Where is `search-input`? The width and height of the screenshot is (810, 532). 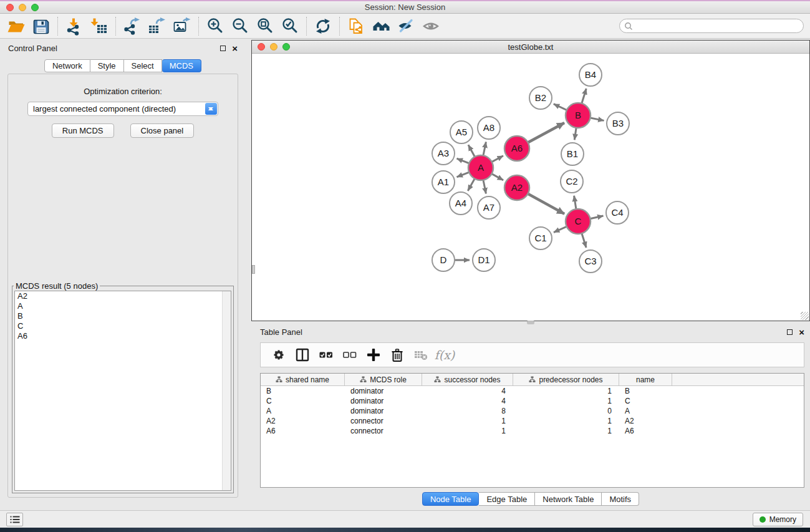
search-input is located at coordinates (720, 26).